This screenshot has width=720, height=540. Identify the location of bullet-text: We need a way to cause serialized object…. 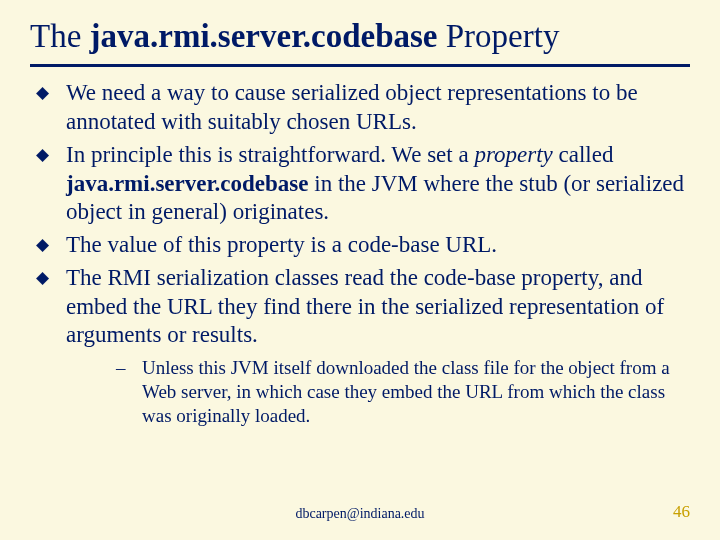
(352, 107).